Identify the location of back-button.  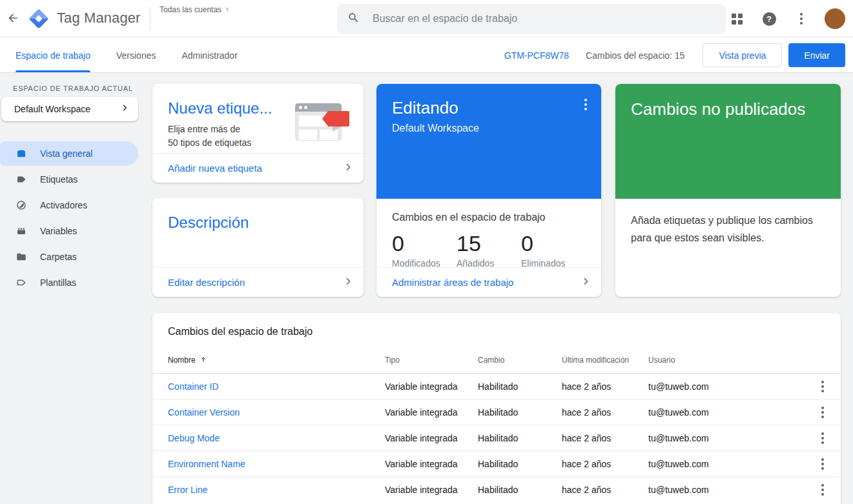
(13, 19).